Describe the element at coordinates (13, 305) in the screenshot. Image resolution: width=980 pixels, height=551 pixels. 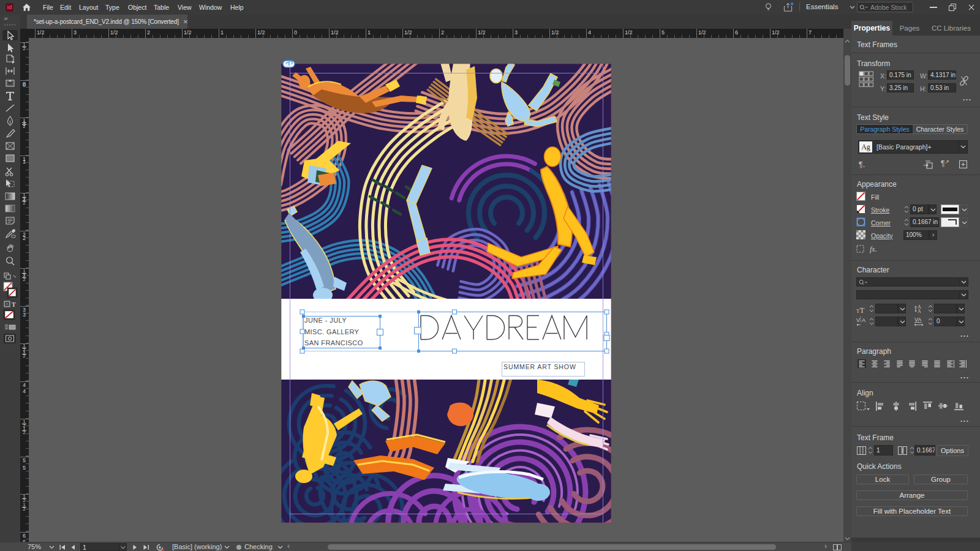
I see `svg-text: T` at that location.